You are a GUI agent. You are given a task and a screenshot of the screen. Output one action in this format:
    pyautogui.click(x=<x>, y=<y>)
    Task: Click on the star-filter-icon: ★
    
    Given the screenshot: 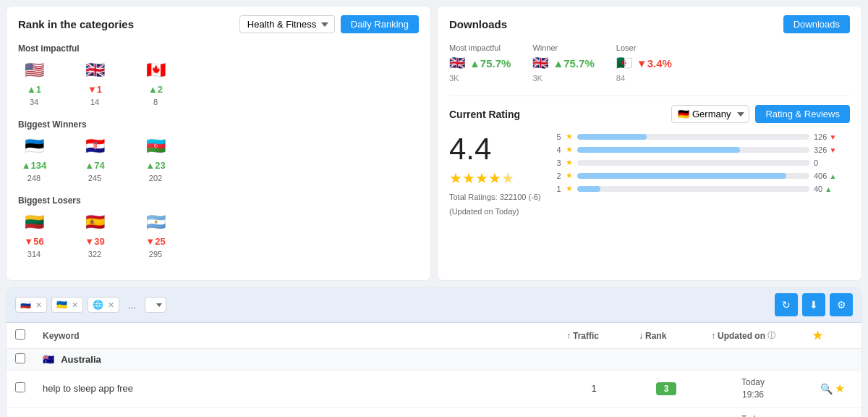 What is the action you would take?
    pyautogui.click(x=817, y=336)
    